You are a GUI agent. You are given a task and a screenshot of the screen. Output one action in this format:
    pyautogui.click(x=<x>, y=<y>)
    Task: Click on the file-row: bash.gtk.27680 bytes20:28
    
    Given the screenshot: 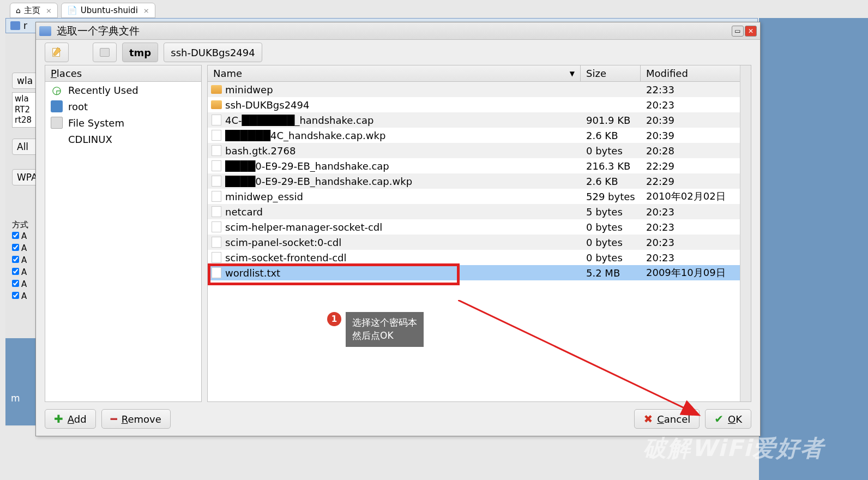 What is the action you would take?
    pyautogui.click(x=474, y=151)
    